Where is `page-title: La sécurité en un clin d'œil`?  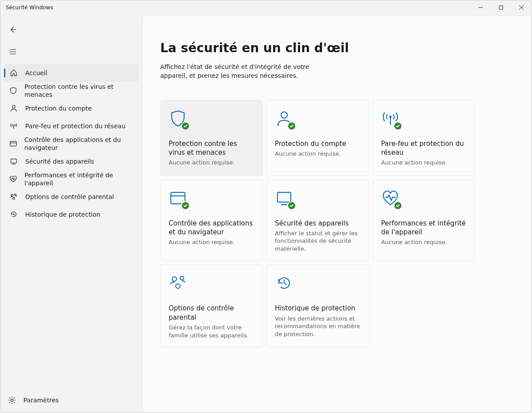 page-title: La sécurité en un clin d'œil is located at coordinates (346, 48).